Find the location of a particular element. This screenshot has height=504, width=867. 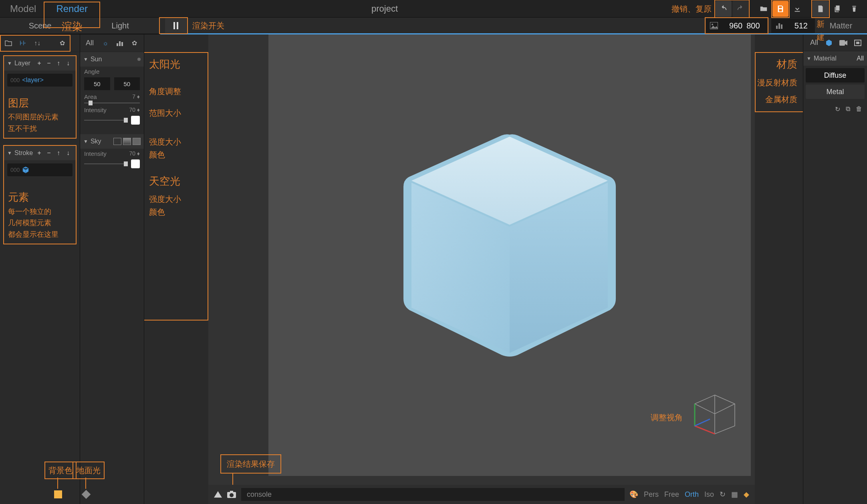

sun-color-chip is located at coordinates (135, 120).